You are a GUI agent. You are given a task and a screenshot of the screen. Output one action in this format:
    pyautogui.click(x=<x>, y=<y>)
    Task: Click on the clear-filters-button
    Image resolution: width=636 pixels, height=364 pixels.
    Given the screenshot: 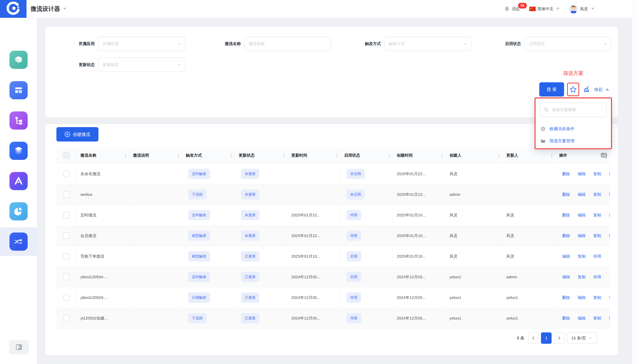 What is the action you would take?
    pyautogui.click(x=587, y=90)
    